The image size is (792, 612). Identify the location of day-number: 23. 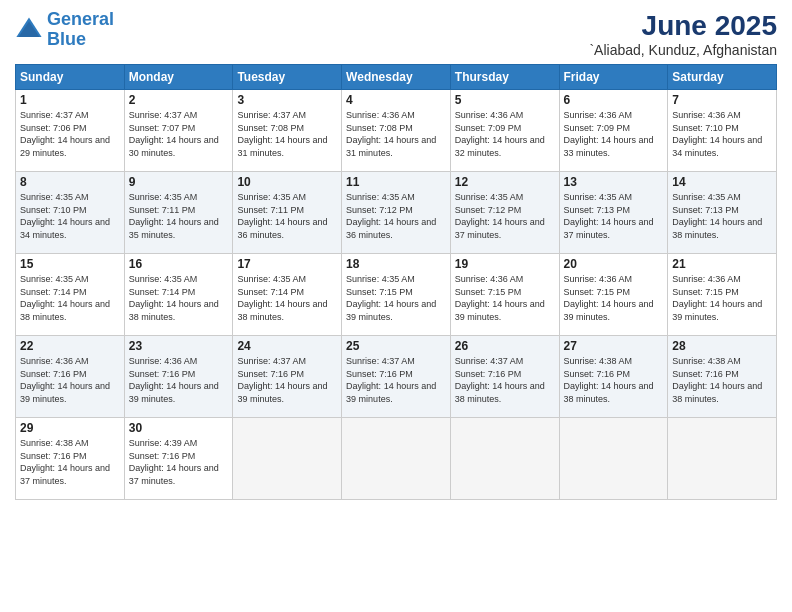
(179, 346).